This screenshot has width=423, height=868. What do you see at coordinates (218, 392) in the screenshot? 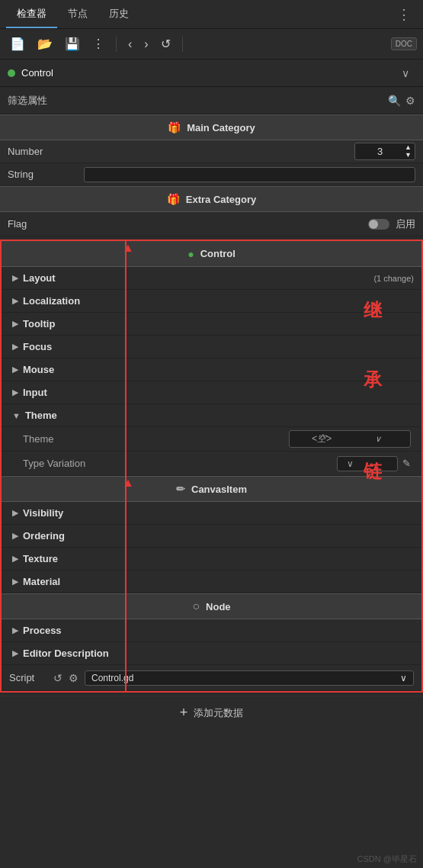
I see `input-label: Input` at bounding box center [218, 392].